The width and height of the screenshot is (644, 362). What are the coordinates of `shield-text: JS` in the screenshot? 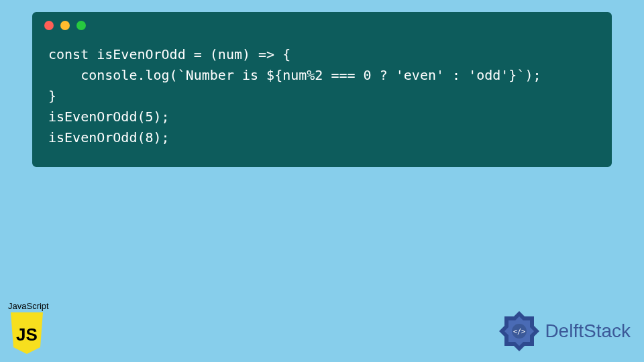 It's located at (27, 335).